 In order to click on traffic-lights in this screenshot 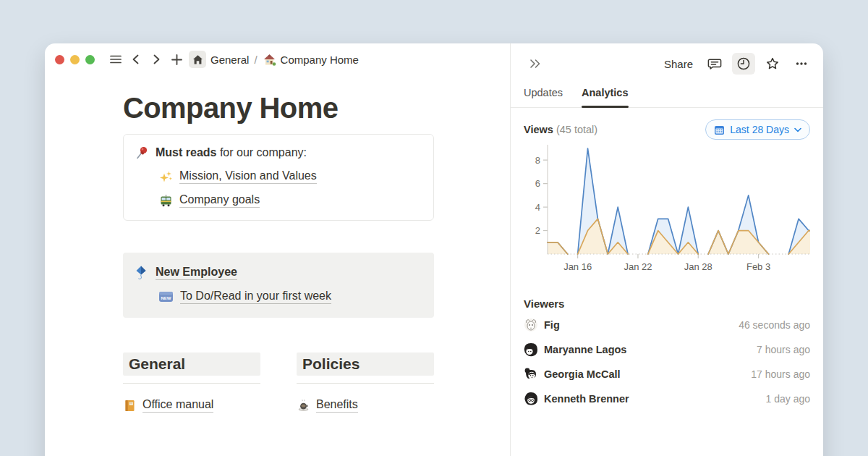, I will do `click(75, 59)`.